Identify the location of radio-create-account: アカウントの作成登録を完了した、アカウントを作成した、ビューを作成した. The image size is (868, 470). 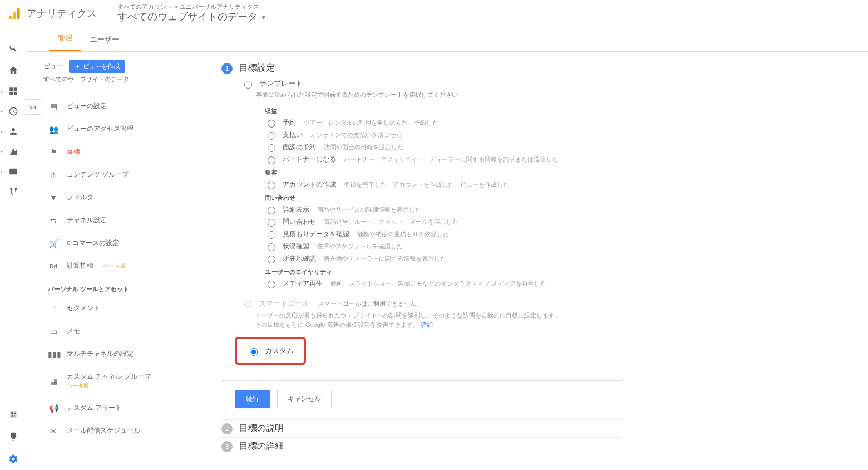
(443, 185).